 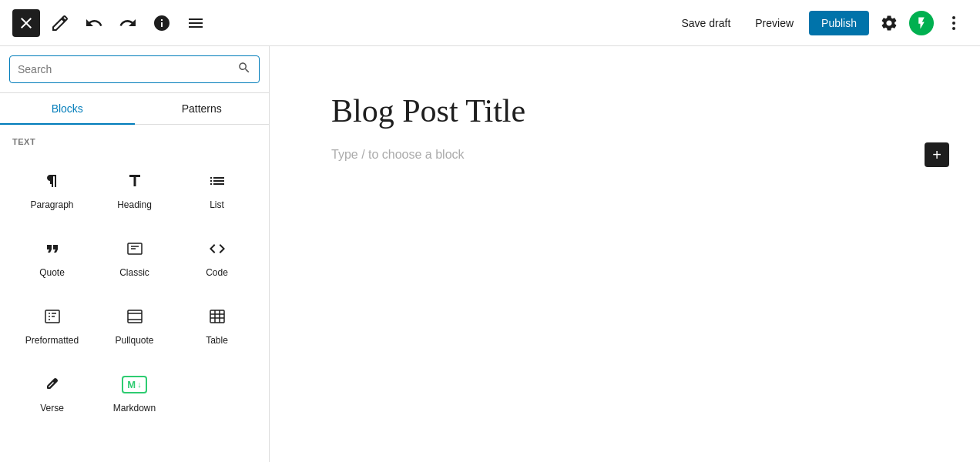 I want to click on toolbar-right: Save draft Preview Publish, so click(x=820, y=23).